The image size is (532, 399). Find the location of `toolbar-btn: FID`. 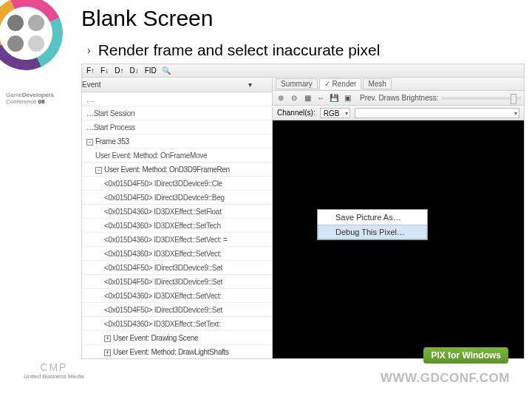

toolbar-btn: FID is located at coordinates (151, 71).